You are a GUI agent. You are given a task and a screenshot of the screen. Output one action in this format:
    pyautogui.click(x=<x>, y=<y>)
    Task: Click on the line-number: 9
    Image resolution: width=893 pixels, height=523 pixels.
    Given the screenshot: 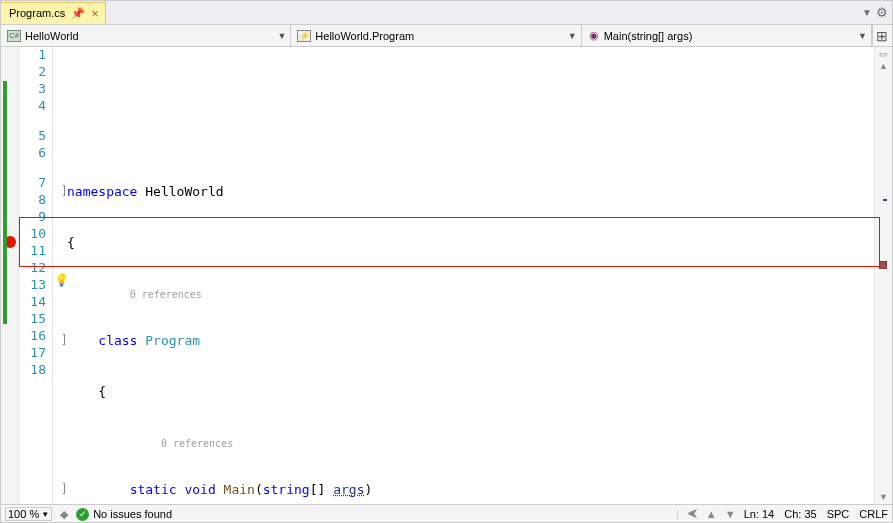 What is the action you would take?
    pyautogui.click(x=32, y=218)
    